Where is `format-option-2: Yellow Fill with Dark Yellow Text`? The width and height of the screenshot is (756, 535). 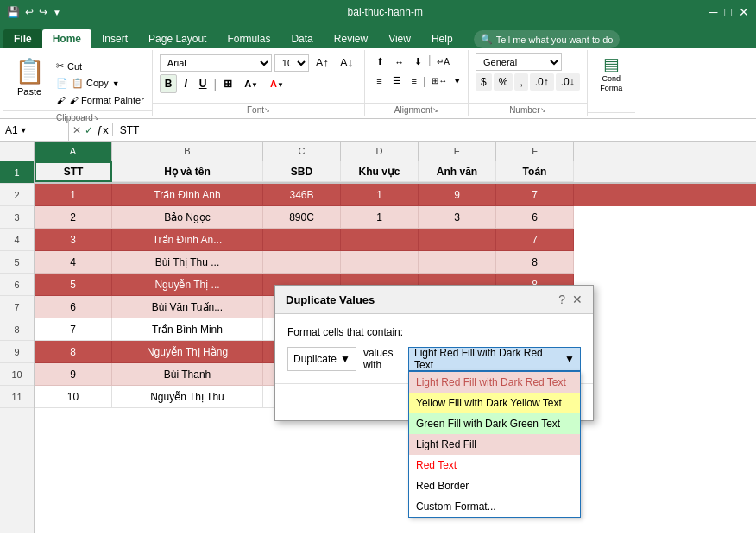
format-option-2: Yellow Fill with Dark Yellow Text is located at coordinates (495, 403).